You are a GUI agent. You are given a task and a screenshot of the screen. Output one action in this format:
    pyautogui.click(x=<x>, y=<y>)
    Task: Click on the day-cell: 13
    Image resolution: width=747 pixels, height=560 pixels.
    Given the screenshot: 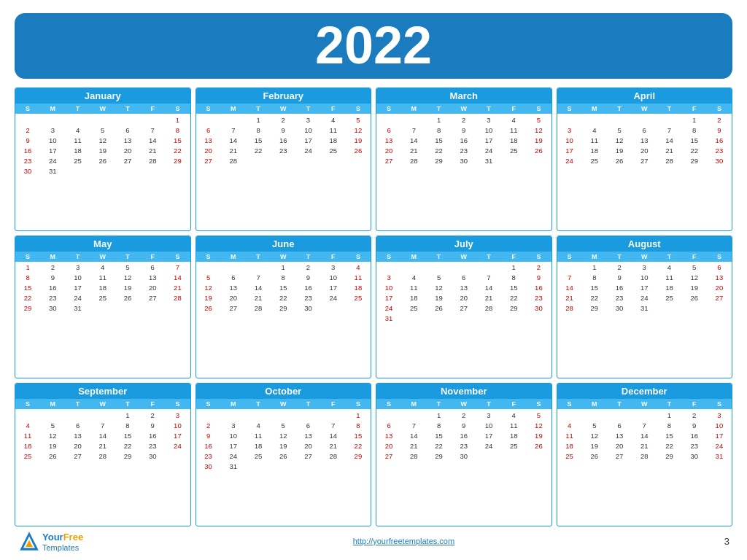 What is the action you would take?
    pyautogui.click(x=308, y=435)
    